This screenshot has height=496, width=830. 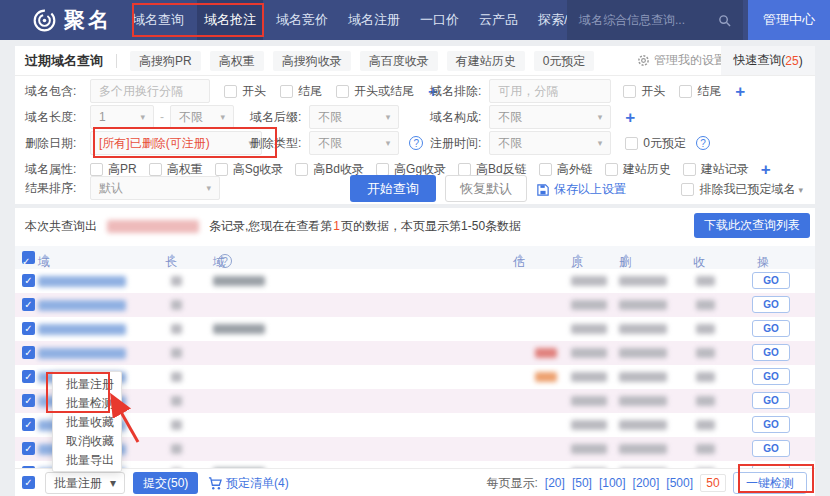 I want to click on length-from-select: 1▾, so click(x=122, y=117).